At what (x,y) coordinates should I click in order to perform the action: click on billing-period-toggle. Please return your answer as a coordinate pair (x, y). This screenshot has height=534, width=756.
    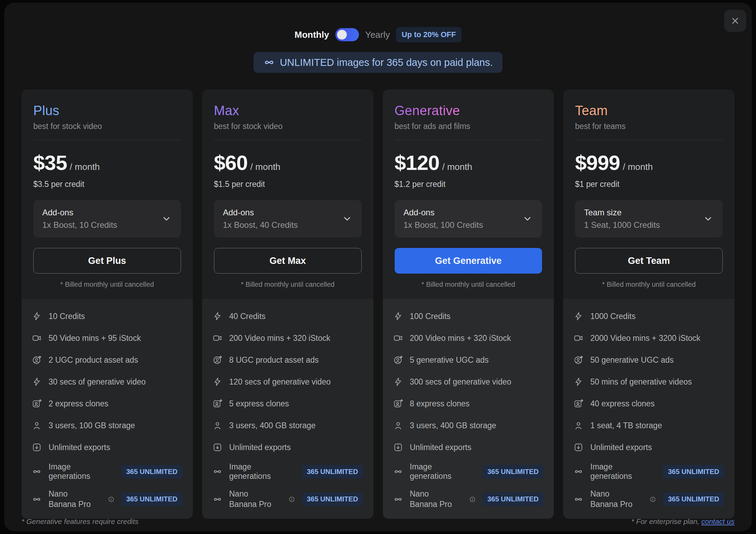
    Looking at the image, I should click on (347, 35).